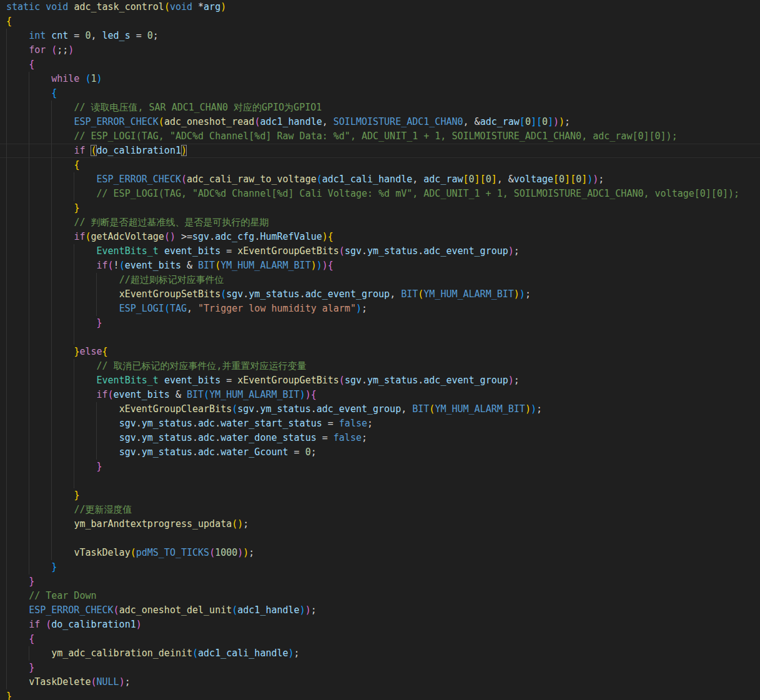  What do you see at coordinates (246, 409) in the screenshot?
I see `code-token: sgv` at bounding box center [246, 409].